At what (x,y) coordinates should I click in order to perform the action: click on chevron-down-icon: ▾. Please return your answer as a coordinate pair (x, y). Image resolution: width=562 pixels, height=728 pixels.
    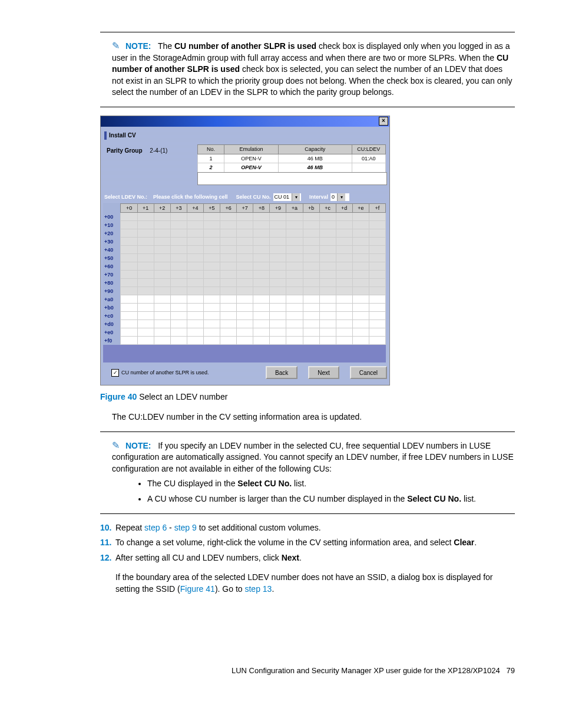
    Looking at the image, I should click on (341, 197).